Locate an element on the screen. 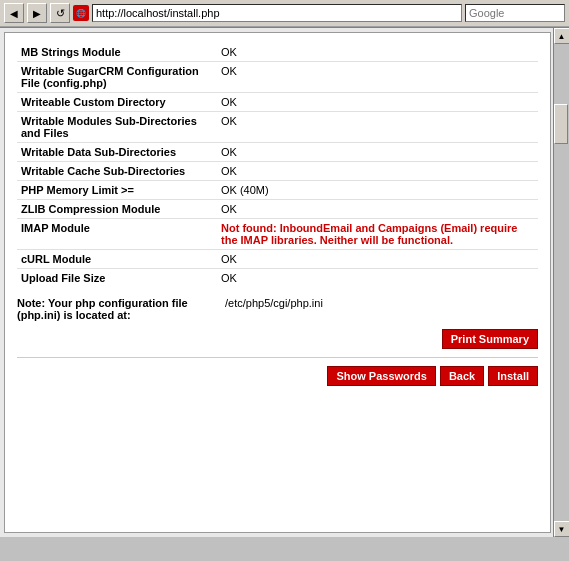  check-label: MB Strings Module is located at coordinates (117, 52).